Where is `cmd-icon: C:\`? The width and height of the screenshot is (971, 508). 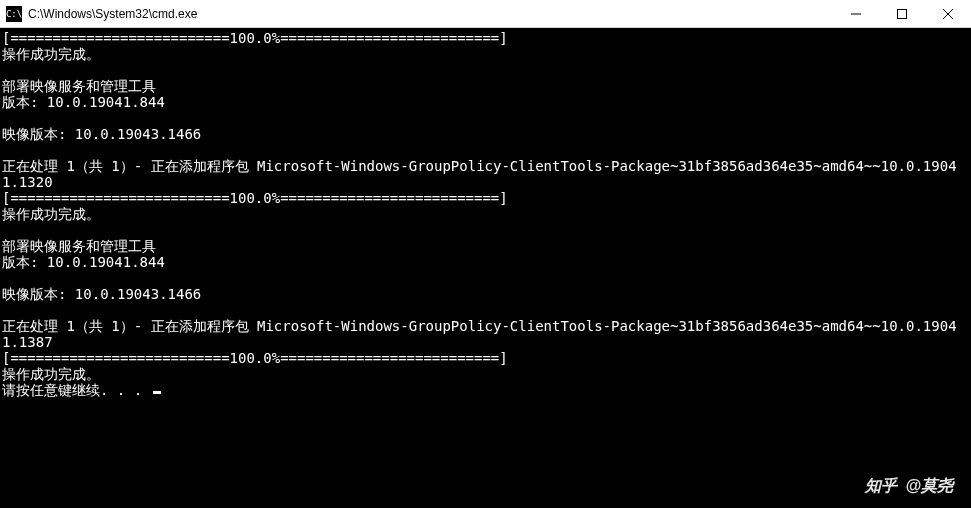
cmd-icon: C:\ is located at coordinates (14, 14).